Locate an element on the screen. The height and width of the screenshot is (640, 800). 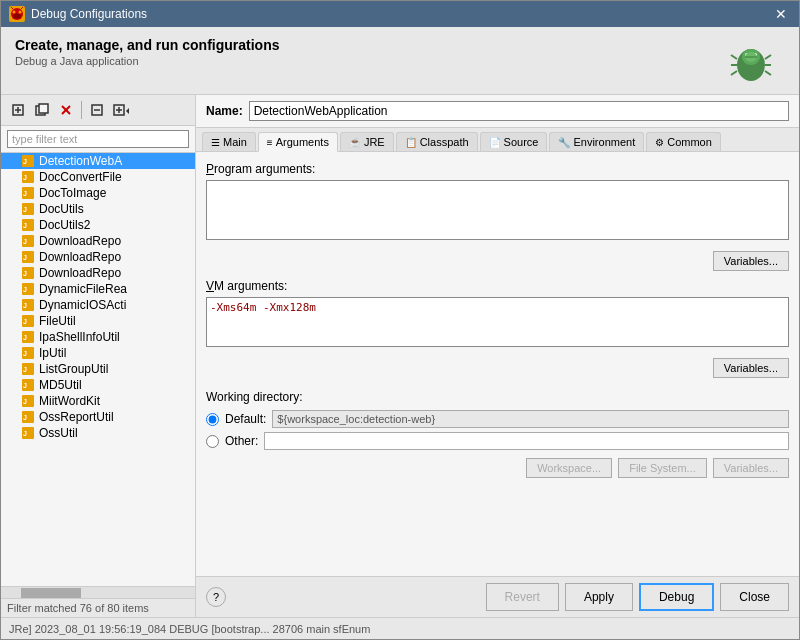
program-variables-button: Variables... is located at coordinates (751, 261).